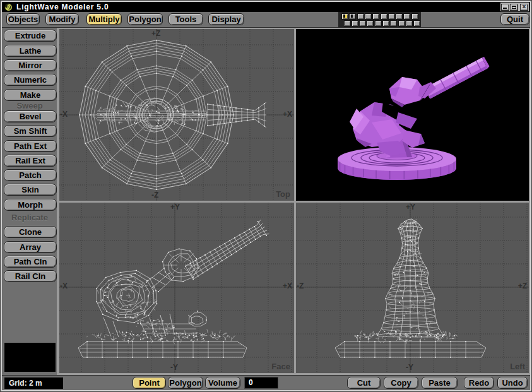 Image resolution: width=532 pixels, height=392 pixels. I want to click on maximize-button, so click(514, 8).